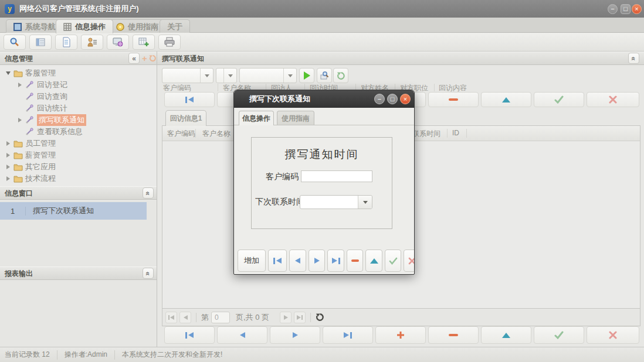 This screenshot has height=362, width=644. Describe the element at coordinates (84, 26) in the screenshot. I see `tab-info-operation: 信息操作` at that location.